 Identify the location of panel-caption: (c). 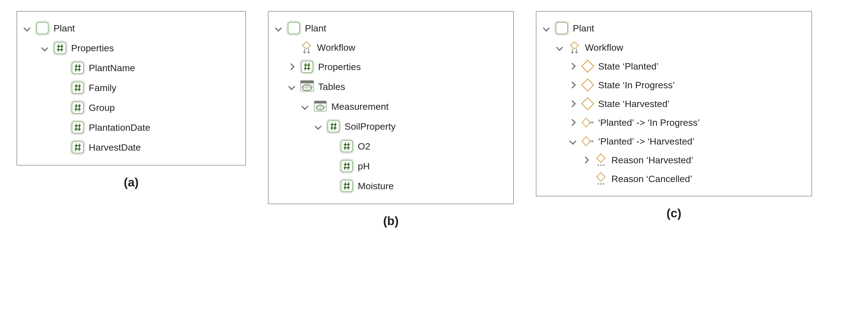
(674, 213).